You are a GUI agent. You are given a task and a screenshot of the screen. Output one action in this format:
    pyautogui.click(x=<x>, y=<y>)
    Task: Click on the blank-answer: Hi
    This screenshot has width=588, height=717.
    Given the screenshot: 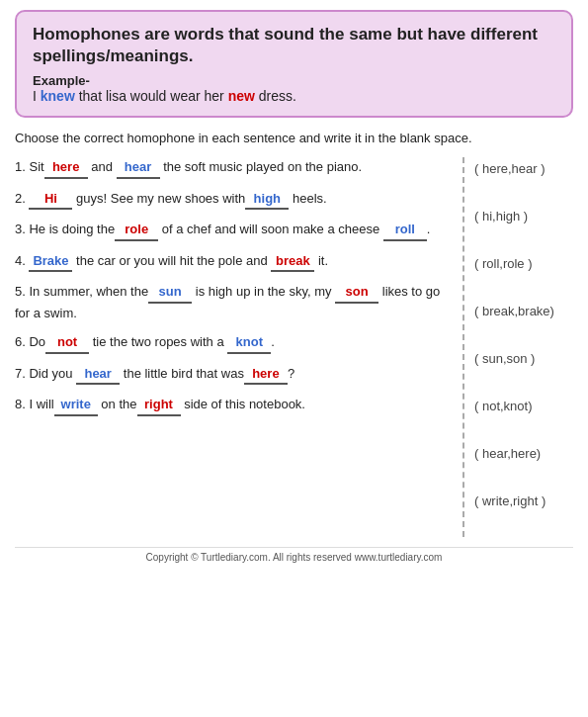 What is the action you would take?
    pyautogui.click(x=50, y=200)
    